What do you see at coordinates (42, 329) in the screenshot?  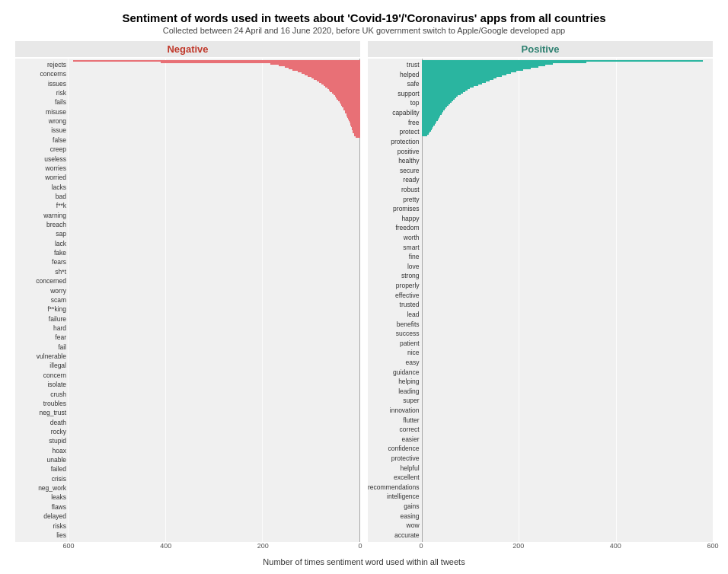 I see `y-label: hard` at bounding box center [42, 329].